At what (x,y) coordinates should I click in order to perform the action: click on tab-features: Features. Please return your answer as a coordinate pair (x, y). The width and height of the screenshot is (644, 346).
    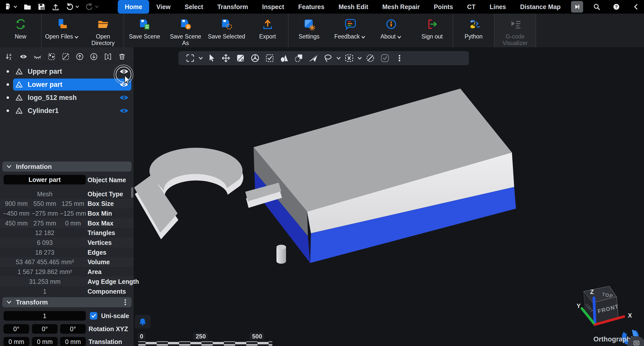
    Looking at the image, I should click on (311, 7).